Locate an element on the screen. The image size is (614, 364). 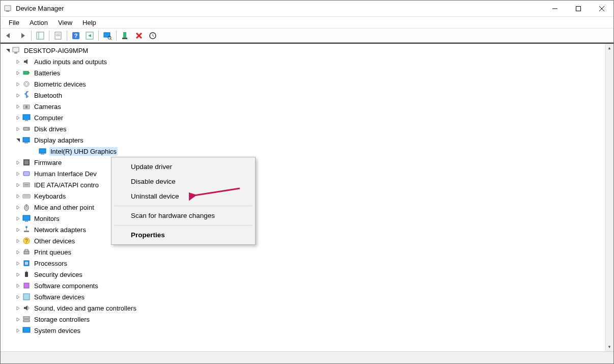
device-tree-node: Storage controllers is located at coordinates (303, 319).